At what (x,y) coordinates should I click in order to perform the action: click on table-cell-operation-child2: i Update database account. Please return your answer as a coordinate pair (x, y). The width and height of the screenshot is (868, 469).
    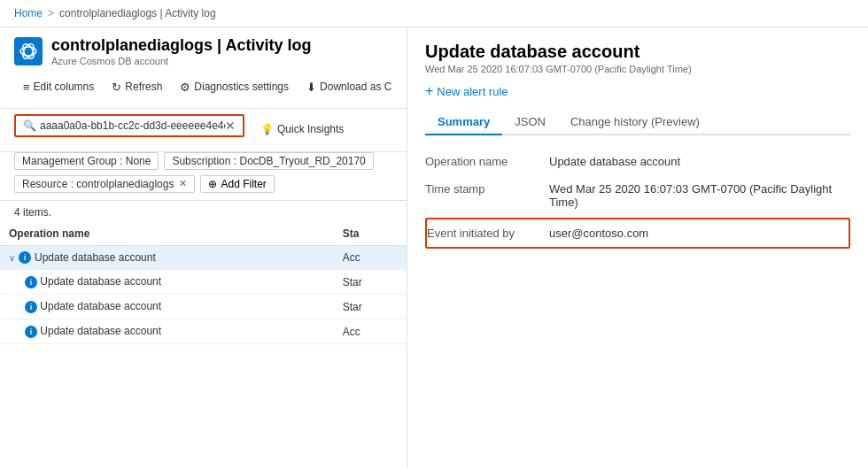
    Looking at the image, I should click on (167, 307).